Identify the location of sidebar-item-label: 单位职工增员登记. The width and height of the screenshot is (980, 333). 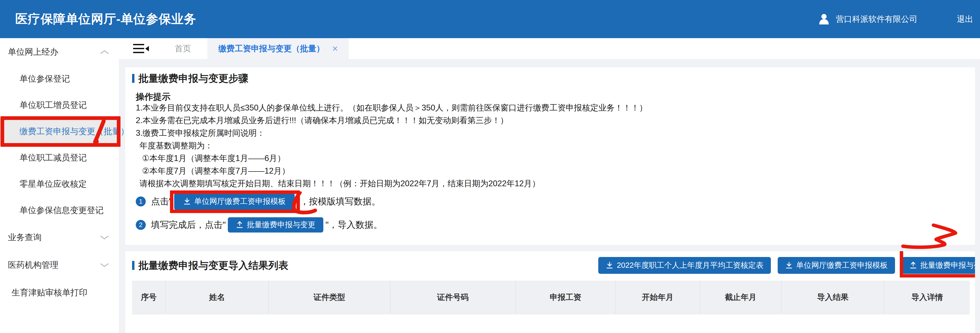
(53, 105).